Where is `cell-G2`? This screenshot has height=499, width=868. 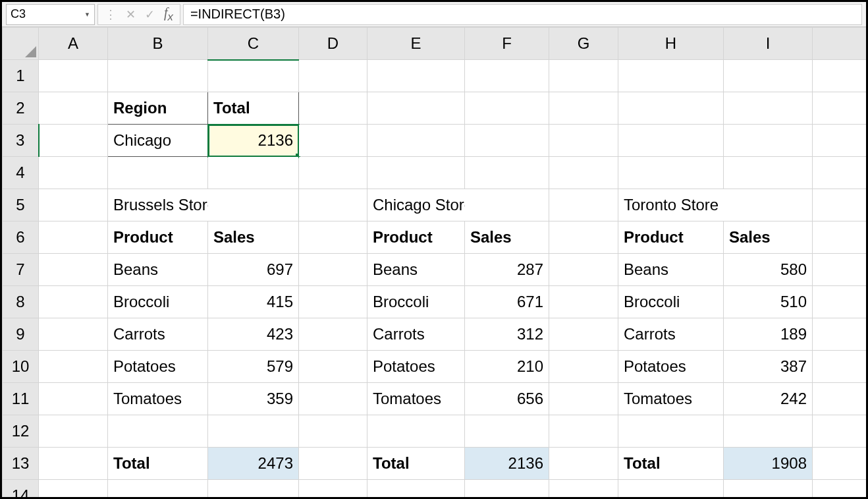
cell-G2 is located at coordinates (583, 108).